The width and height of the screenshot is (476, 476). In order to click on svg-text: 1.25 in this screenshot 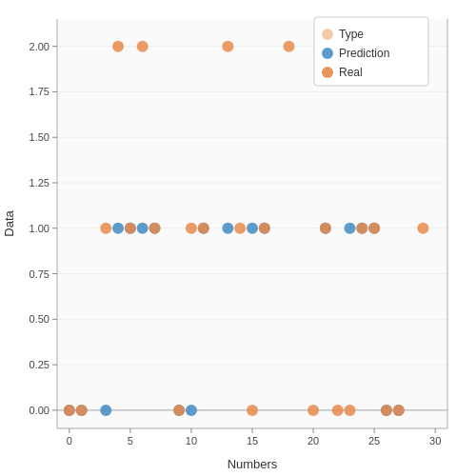, I will do `click(40, 183)`.